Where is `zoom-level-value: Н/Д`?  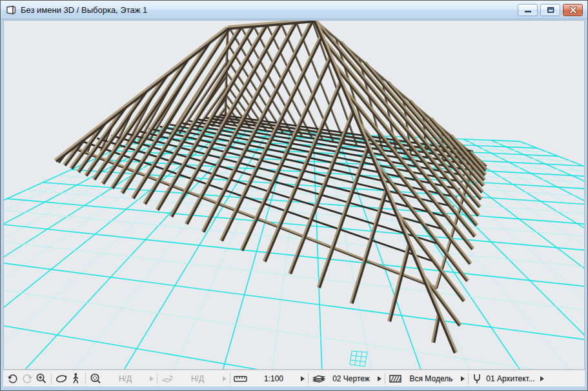 zoom-level-value: Н/Д is located at coordinates (125, 379).